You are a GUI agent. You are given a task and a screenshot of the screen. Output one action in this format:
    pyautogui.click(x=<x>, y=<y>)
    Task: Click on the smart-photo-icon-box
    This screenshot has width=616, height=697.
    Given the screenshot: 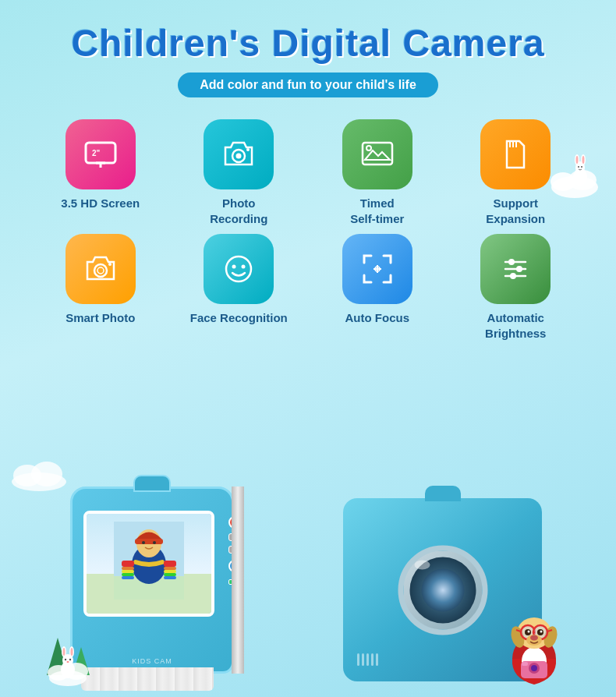 What is the action you would take?
    pyautogui.click(x=101, y=269)
    